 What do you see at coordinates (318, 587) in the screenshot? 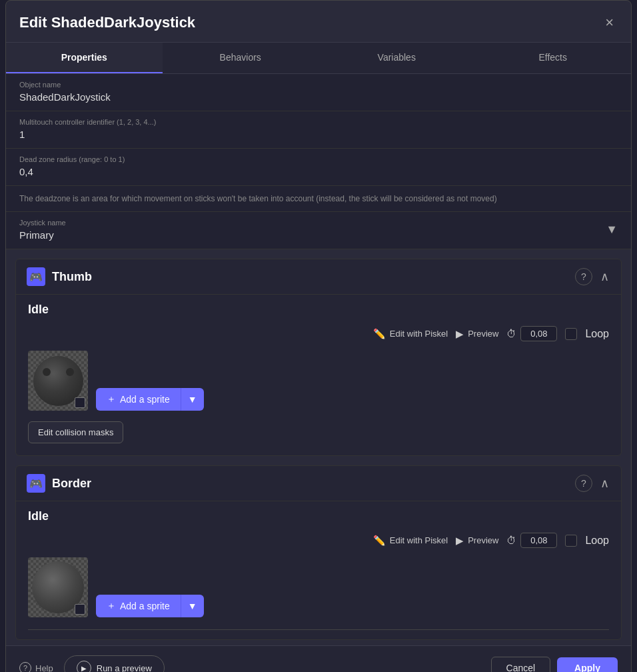
I see `border-sprite-row: ＋ Add a sprite ▼` at bounding box center [318, 587].